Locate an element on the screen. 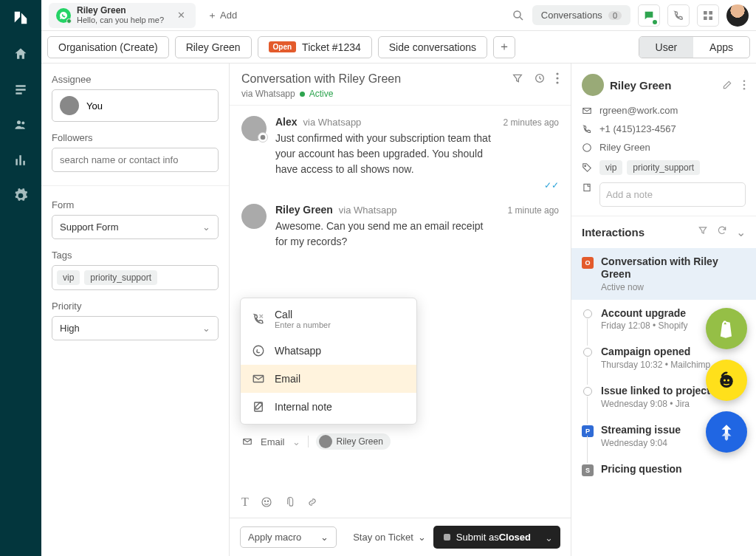 The image size is (756, 556). nav-reporting-icon is located at coordinates (21, 160).